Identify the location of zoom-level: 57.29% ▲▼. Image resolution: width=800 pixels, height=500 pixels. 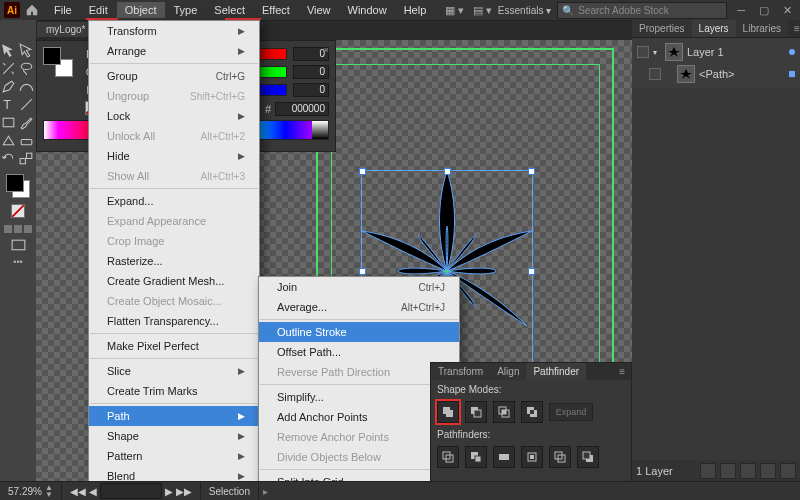
(31, 491).